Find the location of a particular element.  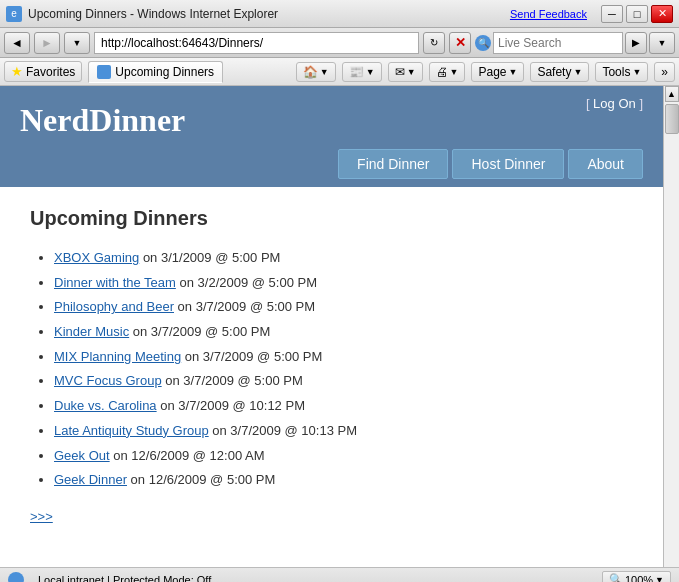

list-item: Kinder Music on 3/7/2009 @ 5:00 PM is located at coordinates (344, 332).